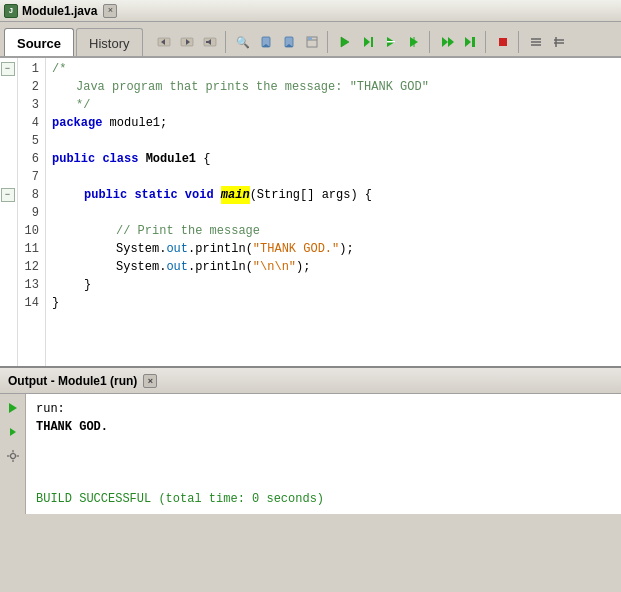 The width and height of the screenshot is (621, 592). What do you see at coordinates (506, 42) in the screenshot?
I see `toolbar-stop-group` at bounding box center [506, 42].